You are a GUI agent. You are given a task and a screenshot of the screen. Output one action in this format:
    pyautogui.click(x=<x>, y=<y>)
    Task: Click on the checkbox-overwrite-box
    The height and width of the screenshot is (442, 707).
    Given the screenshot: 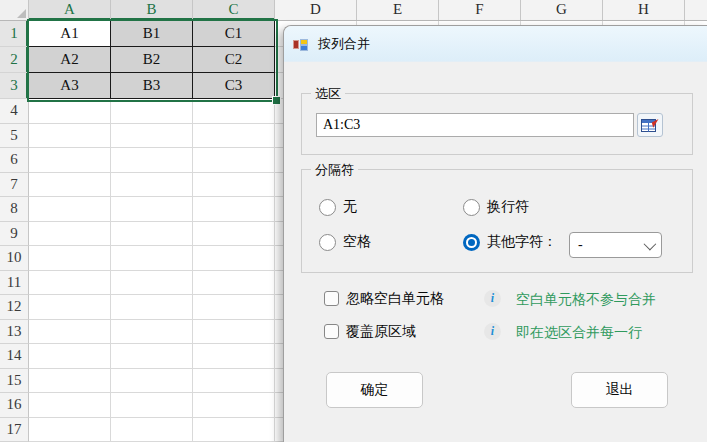 What is the action you would take?
    pyautogui.click(x=332, y=332)
    